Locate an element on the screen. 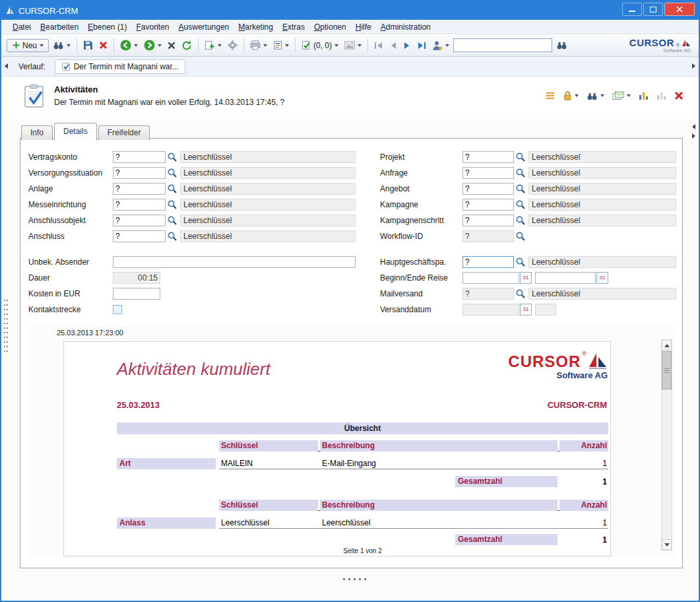 Image resolution: width=700 pixels, height=602 pixels. reise-beginn-input is located at coordinates (491, 278).